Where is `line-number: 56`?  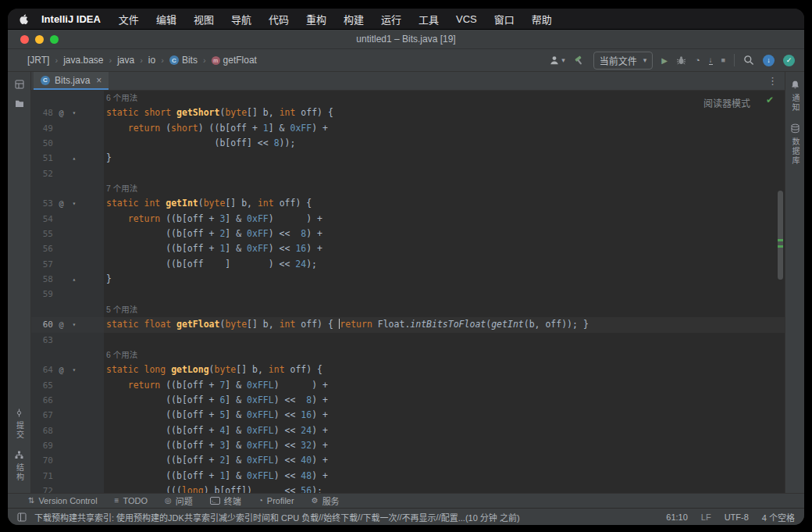 line-number: 56 is located at coordinates (43, 248).